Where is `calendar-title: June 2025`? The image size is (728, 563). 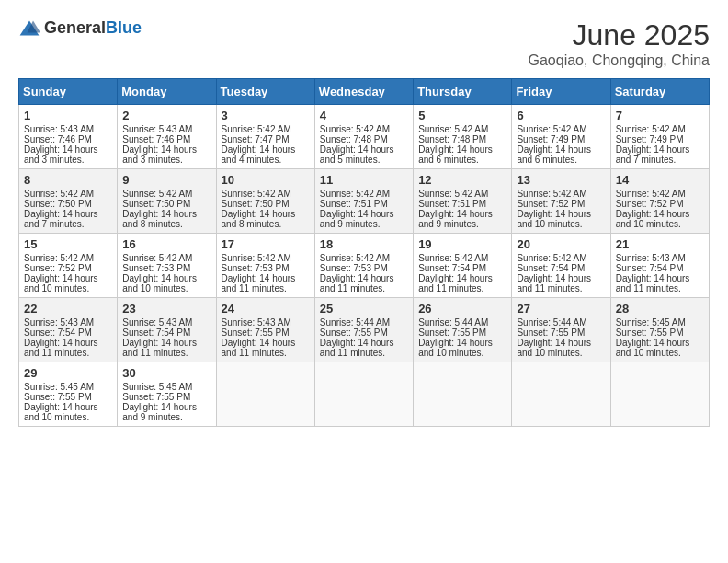
calendar-title: June 2025 is located at coordinates (620, 35).